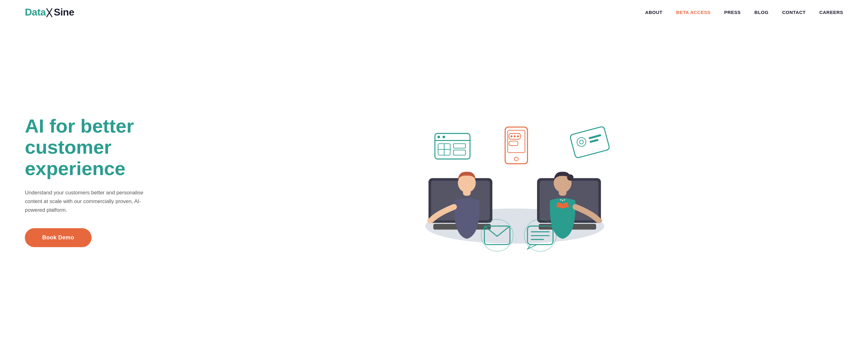 The width and height of the screenshot is (868, 344). I want to click on nav-item-contact: CONTACT, so click(794, 12).